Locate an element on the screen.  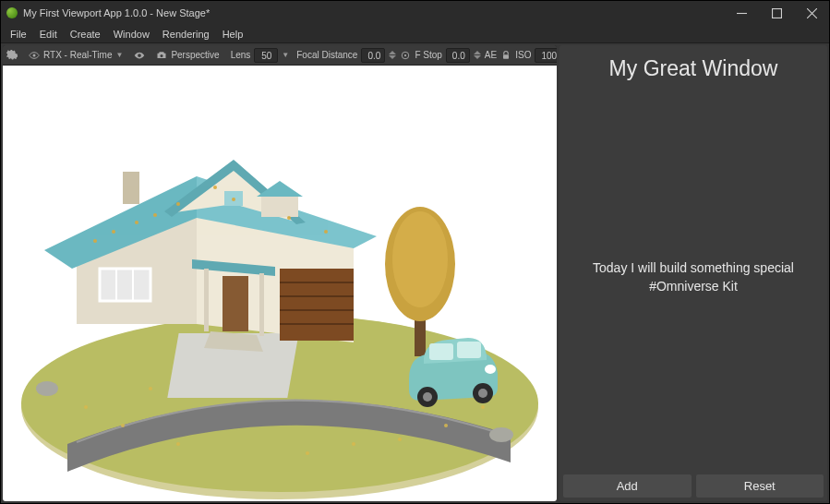
panel-message: Today I will build something special #Om… is located at coordinates (693, 277).